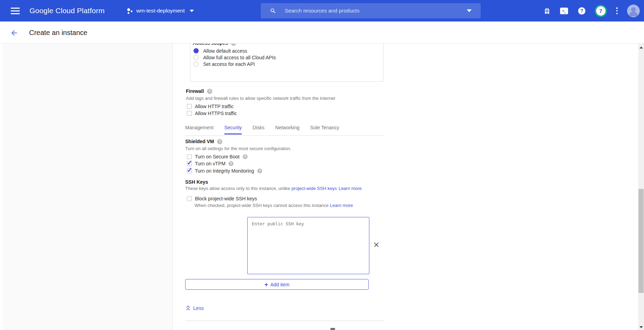 The height and width of the screenshot is (330, 644). I want to click on search-icon, so click(273, 11).